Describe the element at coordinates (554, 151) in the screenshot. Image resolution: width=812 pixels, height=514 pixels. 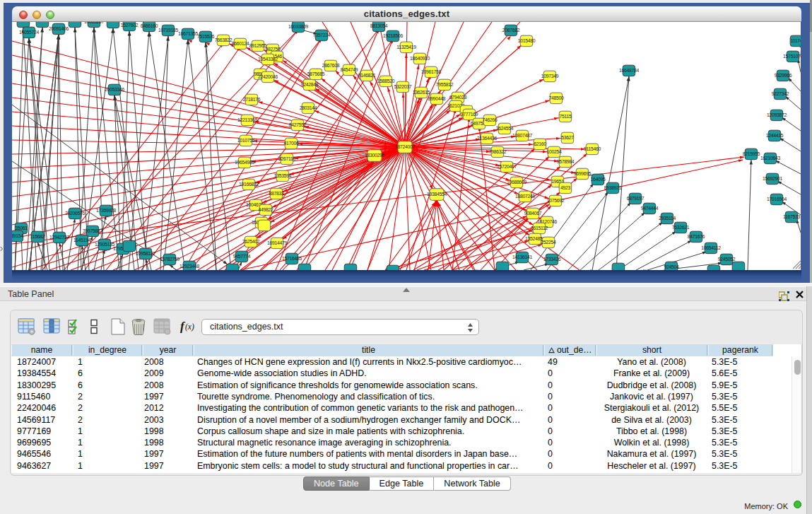
I see `svg-text: 100254` at that location.